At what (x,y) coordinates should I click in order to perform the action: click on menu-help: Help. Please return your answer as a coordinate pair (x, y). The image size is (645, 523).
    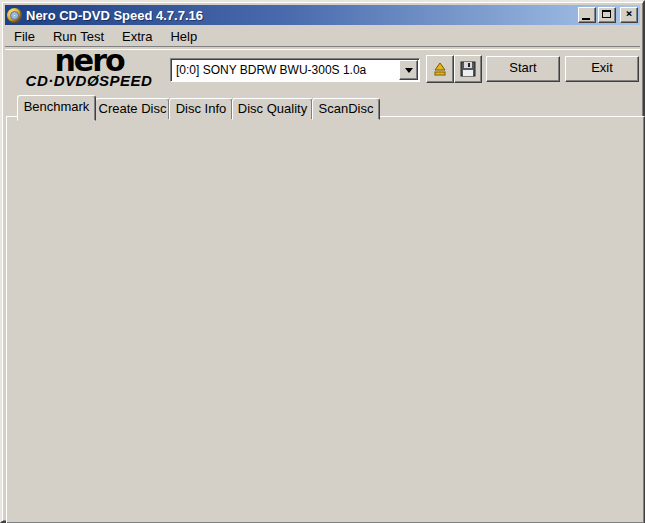
    Looking at the image, I should click on (184, 36).